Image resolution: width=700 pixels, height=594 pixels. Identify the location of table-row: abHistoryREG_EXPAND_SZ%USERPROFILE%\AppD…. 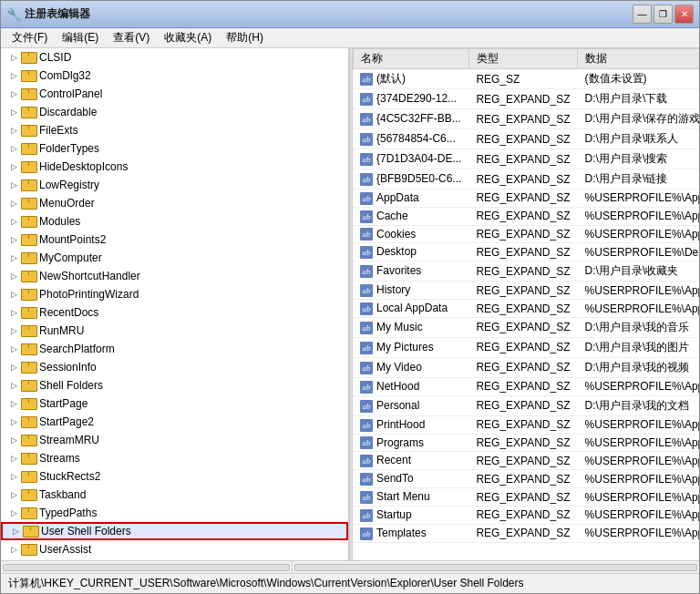
(526, 291).